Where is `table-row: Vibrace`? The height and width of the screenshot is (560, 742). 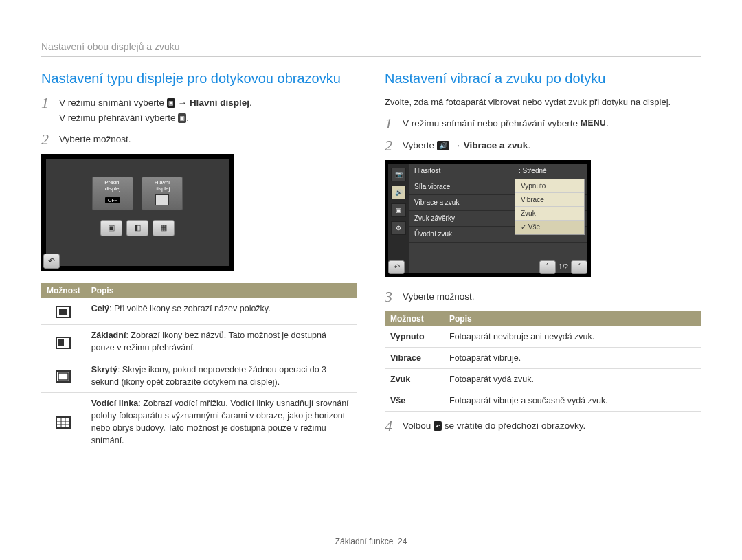
table-row: Vibrace is located at coordinates (414, 357).